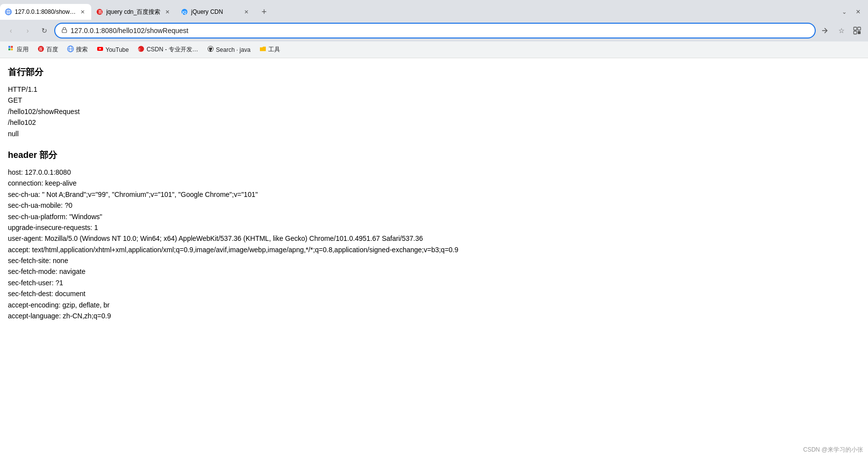 The image size is (868, 459). Describe the element at coordinates (64, 31) in the screenshot. I see `lock-icon` at that location.